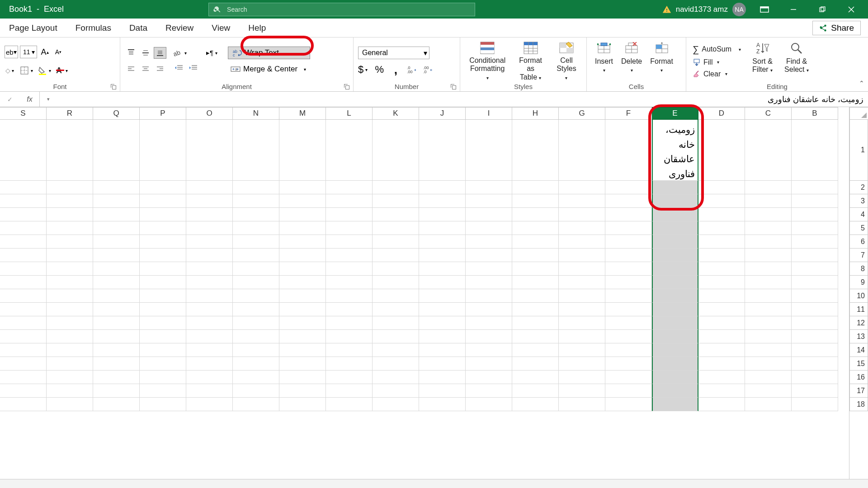 The image size is (868, 488). Describe the element at coordinates (349, 113) in the screenshot. I see `column-header: L` at that location.